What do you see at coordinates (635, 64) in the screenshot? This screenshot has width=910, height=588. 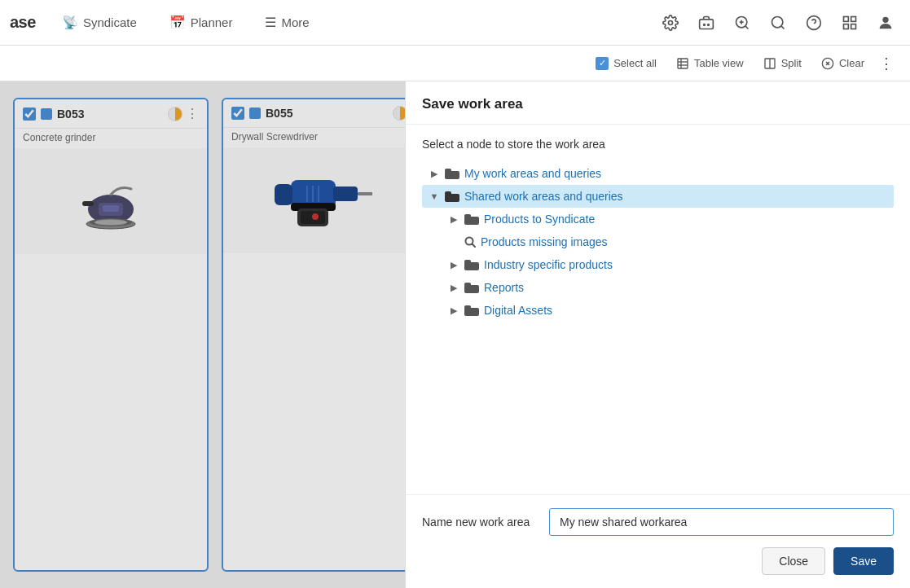 I see `select-all-label: Select all` at bounding box center [635, 64].